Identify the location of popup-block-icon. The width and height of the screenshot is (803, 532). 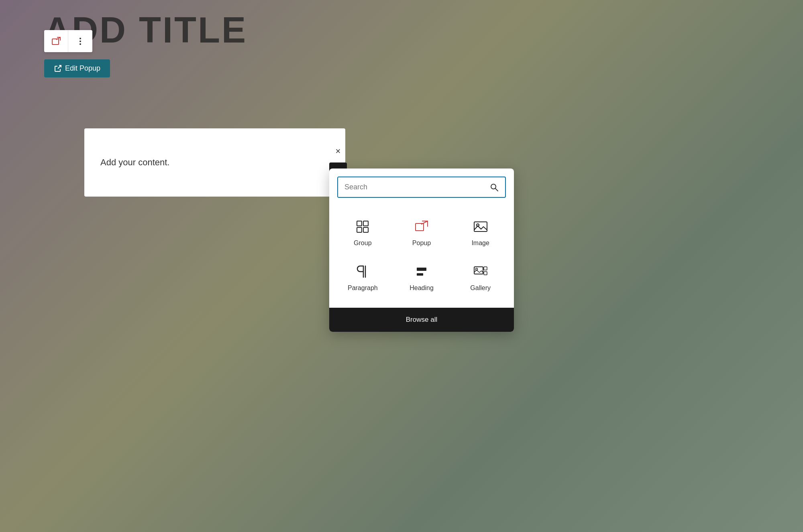
(422, 227).